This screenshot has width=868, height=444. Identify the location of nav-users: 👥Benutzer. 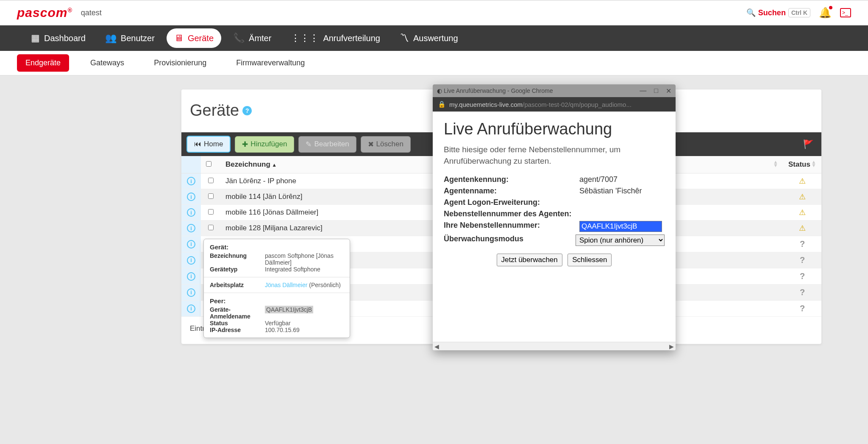
(130, 38).